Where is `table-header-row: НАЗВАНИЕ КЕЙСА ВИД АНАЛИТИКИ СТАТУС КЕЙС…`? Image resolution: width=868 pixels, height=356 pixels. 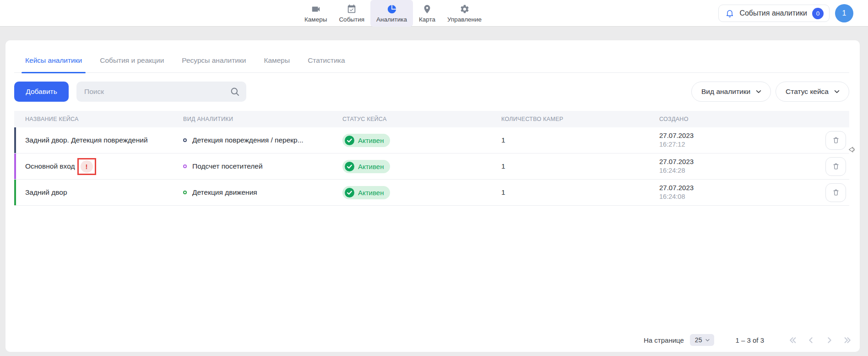 table-header-row: НАЗВАНИЕ КЕЙСА ВИД АНАЛИТИКИ СТАТУС КЕЙС… is located at coordinates (432, 119).